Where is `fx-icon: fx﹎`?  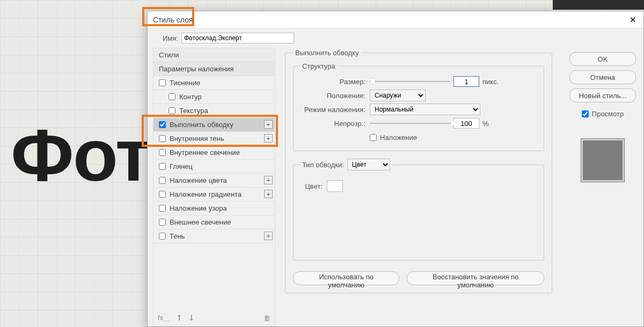
fx-icon: fx﹎ is located at coordinates (164, 318).